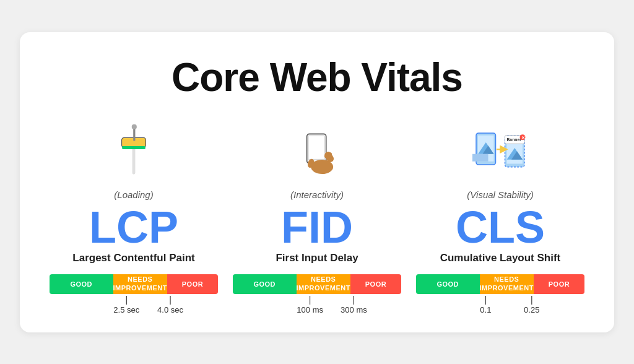 The height and width of the screenshot is (364, 634). I want to click on lcp-tick2-label: 4.0 sec, so click(170, 310).